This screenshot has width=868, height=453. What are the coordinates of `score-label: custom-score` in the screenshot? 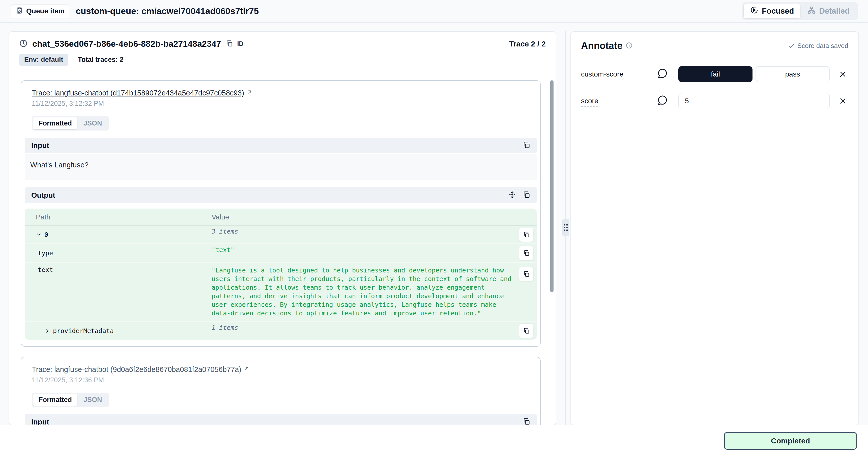 It's located at (619, 74).